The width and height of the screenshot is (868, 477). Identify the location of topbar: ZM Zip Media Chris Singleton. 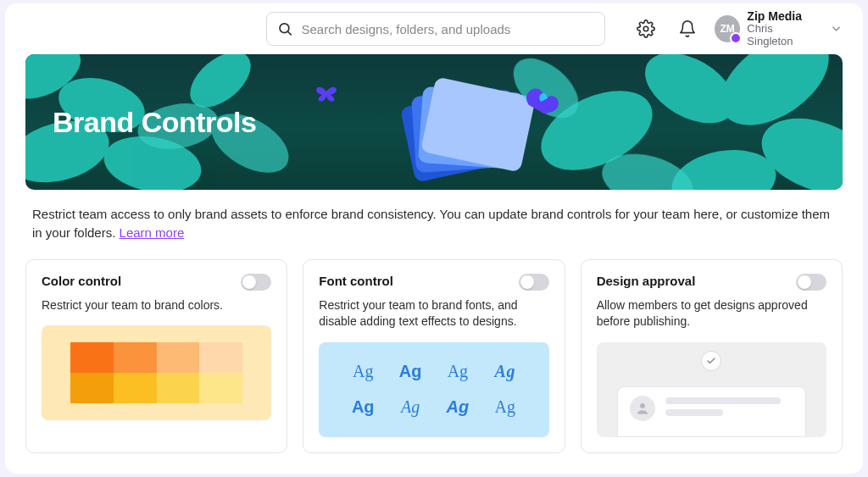
(434, 29).